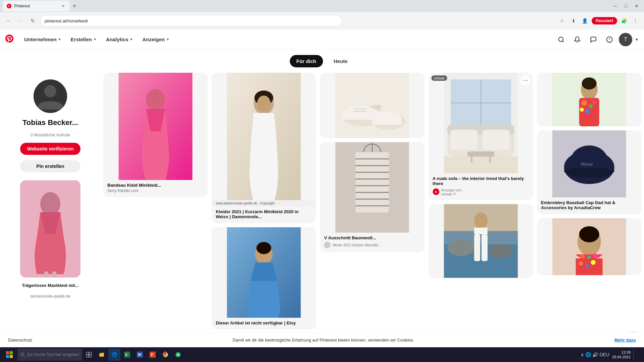 Image resolution: width=644 pixels, height=362 pixels. What do you see at coordinates (50, 229) in the screenshot?
I see `sidebar-pin-image` at bounding box center [50, 229].